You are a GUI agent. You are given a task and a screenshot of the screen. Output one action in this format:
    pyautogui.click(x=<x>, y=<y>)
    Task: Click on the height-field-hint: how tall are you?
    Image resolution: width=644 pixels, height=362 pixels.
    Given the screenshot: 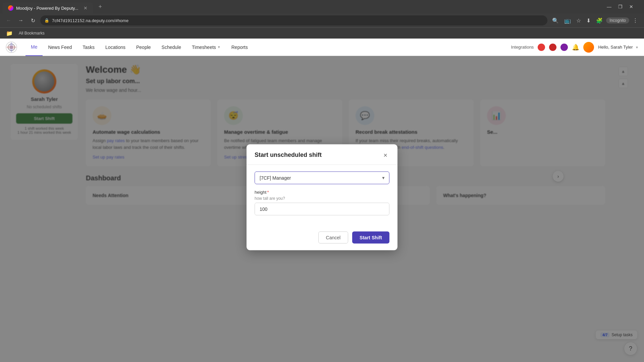 What is the action you would take?
    pyautogui.click(x=322, y=198)
    